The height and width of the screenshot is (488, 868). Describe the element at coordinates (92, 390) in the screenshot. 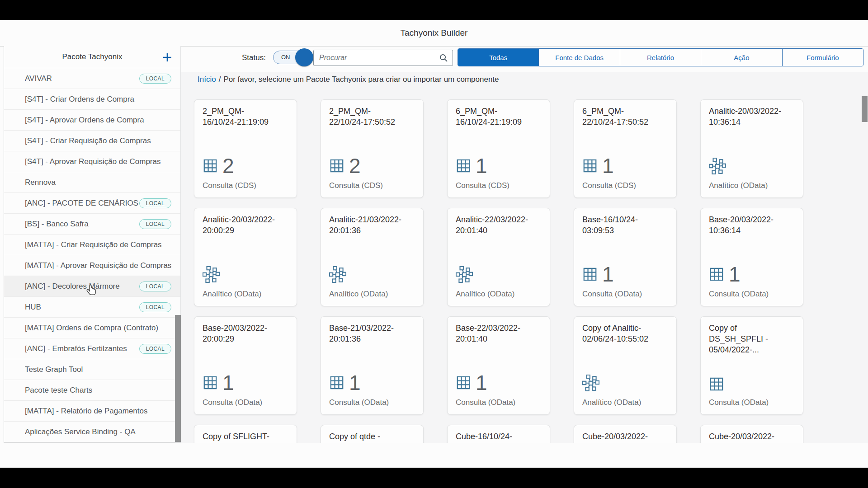

I see `sidebar-item: Pacote teste Charts` at that location.